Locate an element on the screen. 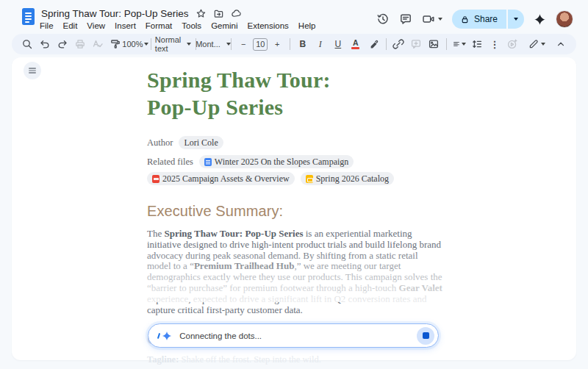 The height and width of the screenshot is (369, 588). menu-view: View is located at coordinates (96, 26).